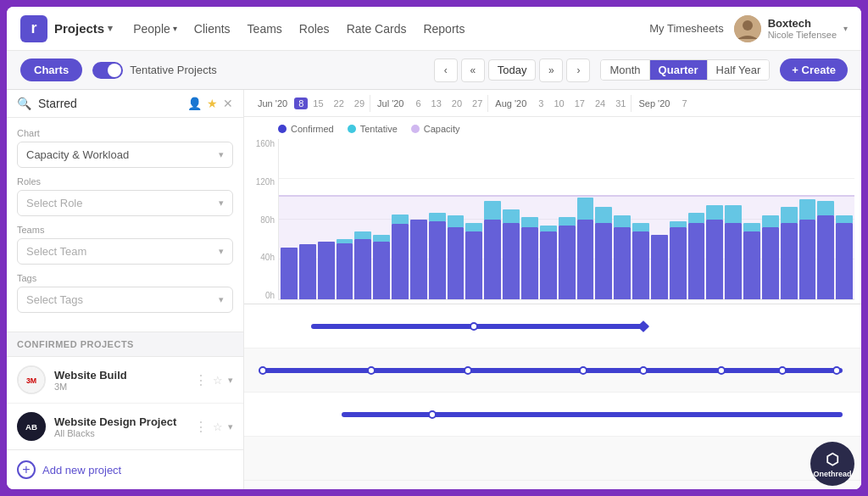 Image resolution: width=868 pixels, height=496 pixels. I want to click on month-aug: Aug '20, so click(510, 103).